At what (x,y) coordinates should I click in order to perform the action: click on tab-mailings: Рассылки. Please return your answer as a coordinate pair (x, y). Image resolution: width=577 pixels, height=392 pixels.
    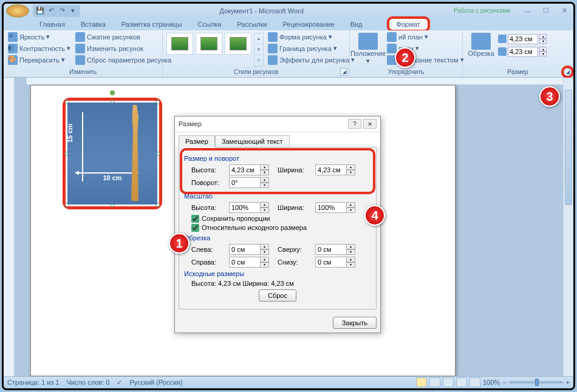
    Looking at the image, I should click on (251, 24).